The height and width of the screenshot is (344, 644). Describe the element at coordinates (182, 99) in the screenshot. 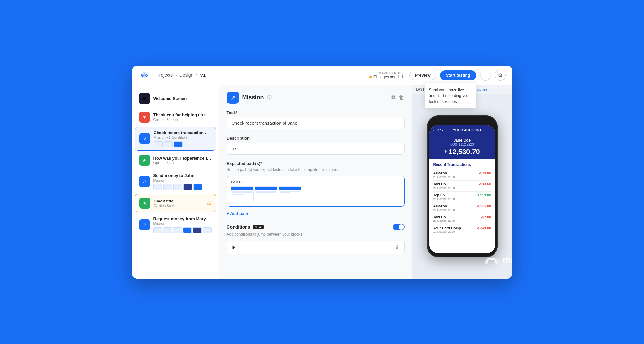

I see `sidebar-item-welcome-content: Welcome Screen` at that location.